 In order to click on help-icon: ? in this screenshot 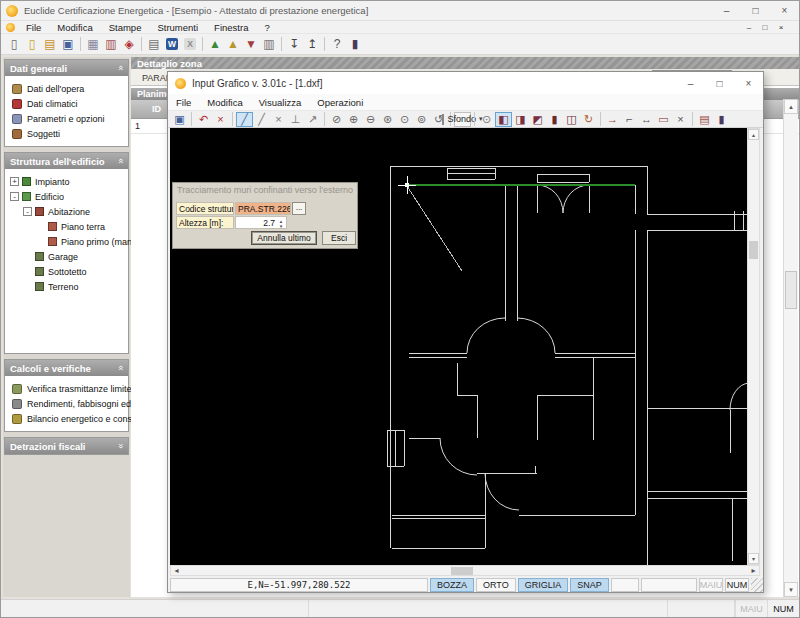, I will do `click(337, 44)`.